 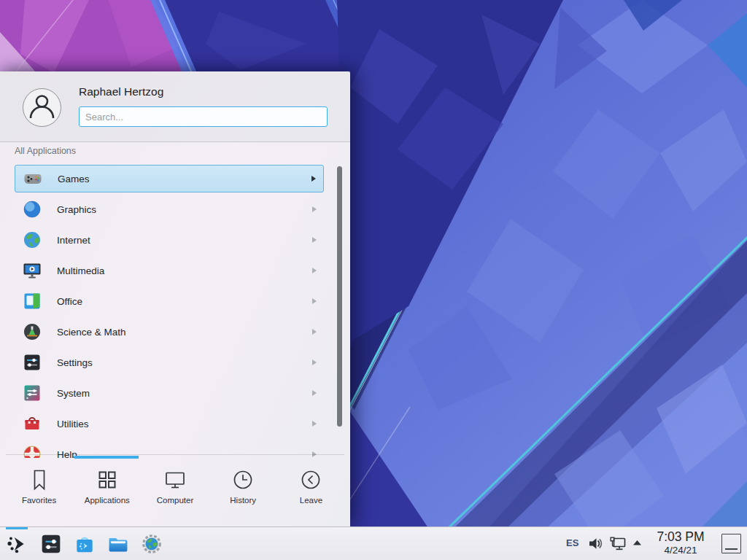 What do you see at coordinates (17, 544) in the screenshot?
I see `kde-launcher-icon` at bounding box center [17, 544].